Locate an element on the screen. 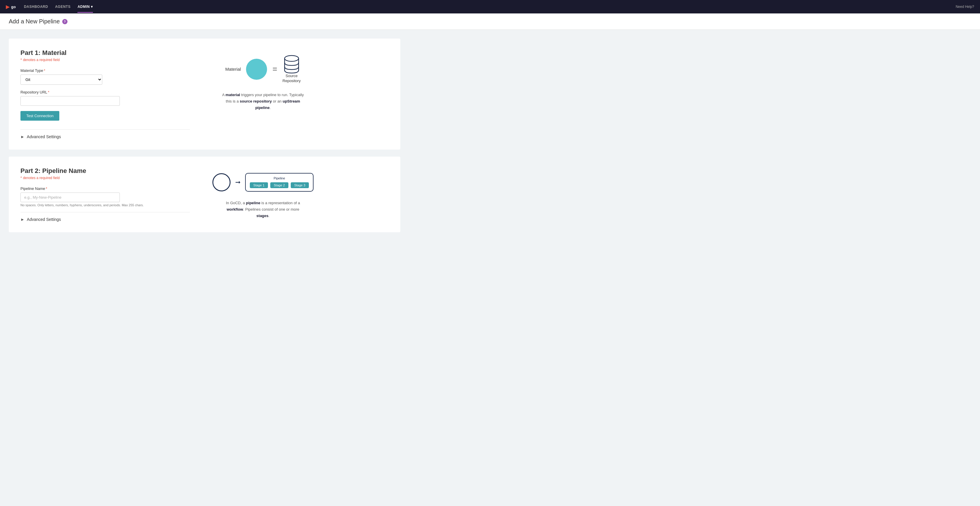 This screenshot has width=980, height=506. brand-play-icon: ▶ is located at coordinates (8, 7).